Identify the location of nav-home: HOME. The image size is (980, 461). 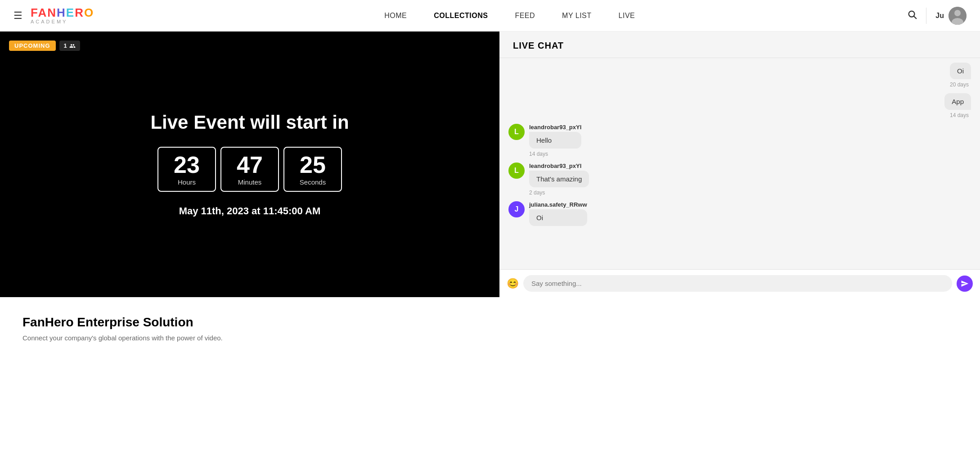
(396, 16).